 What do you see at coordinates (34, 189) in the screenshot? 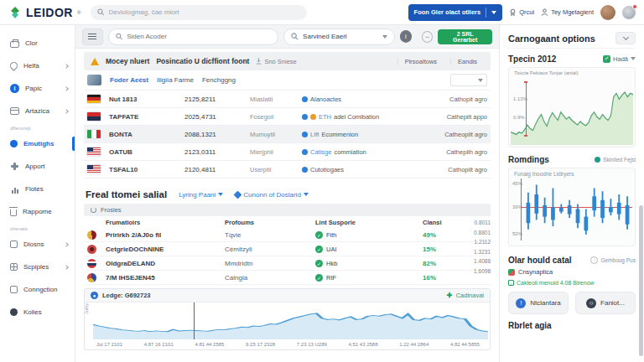
I see `sidebar-item-label: Flotes` at bounding box center [34, 189].